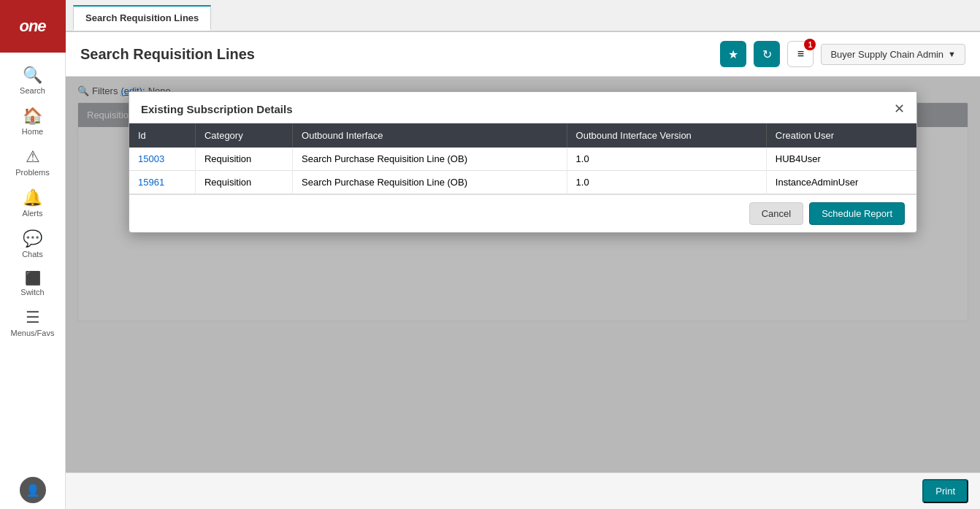  Describe the element at coordinates (887, 54) in the screenshot. I see `user-name: Buyer Supply Chain Admin` at that location.